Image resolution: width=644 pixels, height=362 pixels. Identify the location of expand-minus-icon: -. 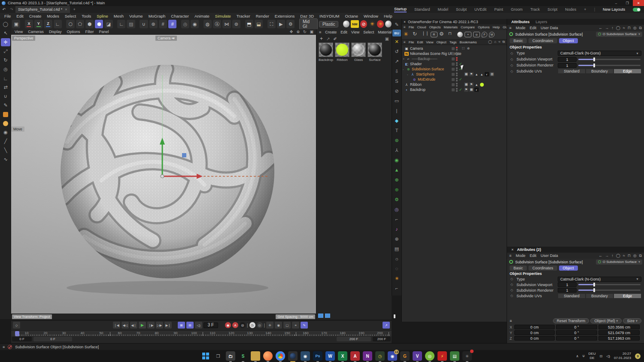
(409, 75).